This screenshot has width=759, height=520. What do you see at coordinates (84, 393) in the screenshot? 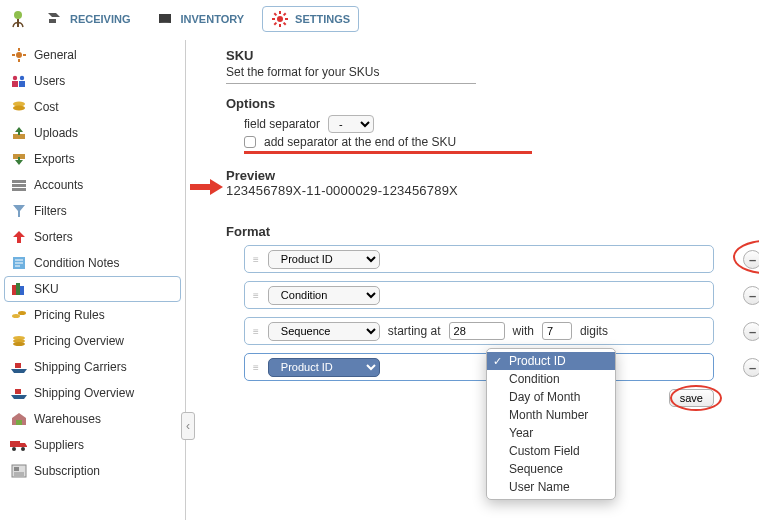
I see `sidebar-item-label: Shipping Overview` at bounding box center [84, 393].